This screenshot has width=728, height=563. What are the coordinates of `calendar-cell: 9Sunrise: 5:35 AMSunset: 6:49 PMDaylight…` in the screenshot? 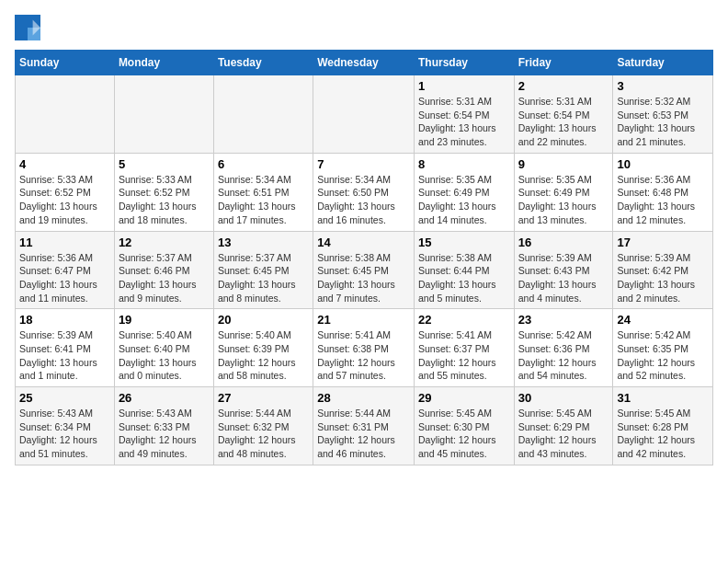 It's located at (563, 191).